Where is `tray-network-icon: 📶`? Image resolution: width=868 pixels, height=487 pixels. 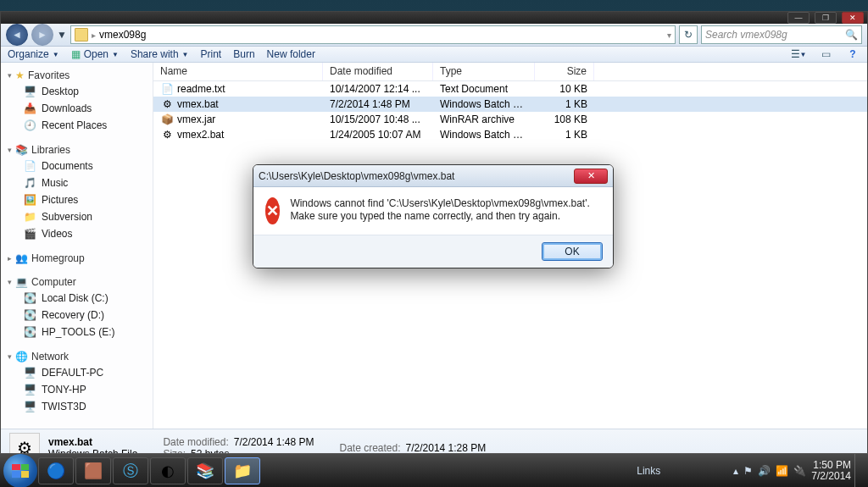
tray-network-icon: 📶 is located at coordinates (782, 471).